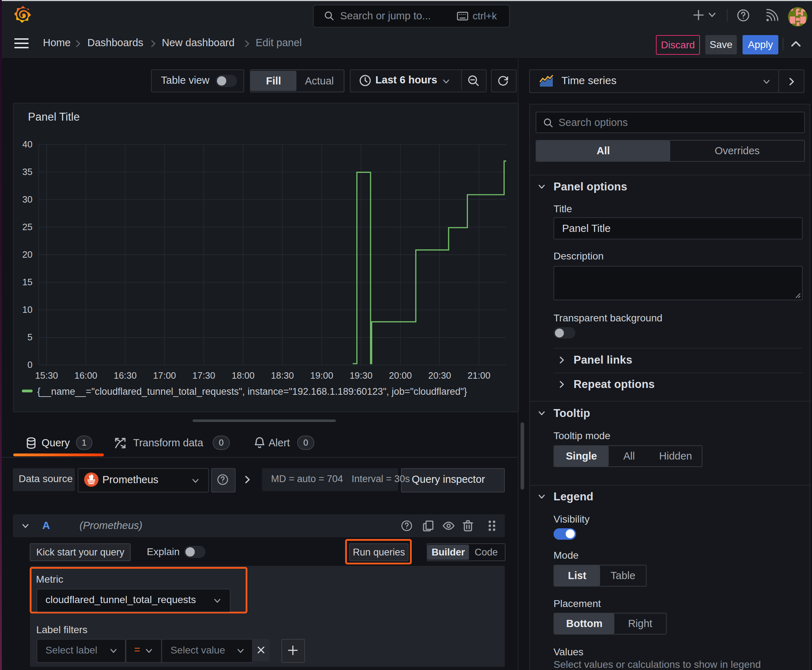  What do you see at coordinates (27, 144) in the screenshot?
I see `svg-text: 40` at bounding box center [27, 144].